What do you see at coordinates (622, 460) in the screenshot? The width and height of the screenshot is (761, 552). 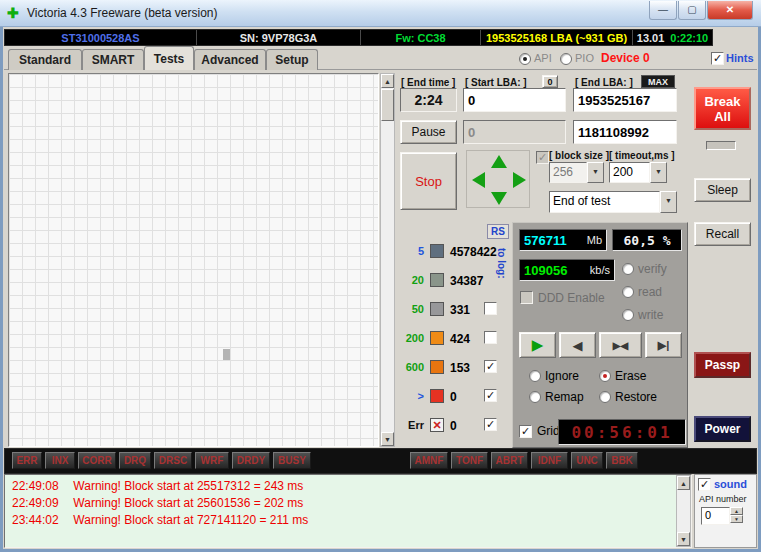 I see `flag-bbk: BBK` at bounding box center [622, 460].